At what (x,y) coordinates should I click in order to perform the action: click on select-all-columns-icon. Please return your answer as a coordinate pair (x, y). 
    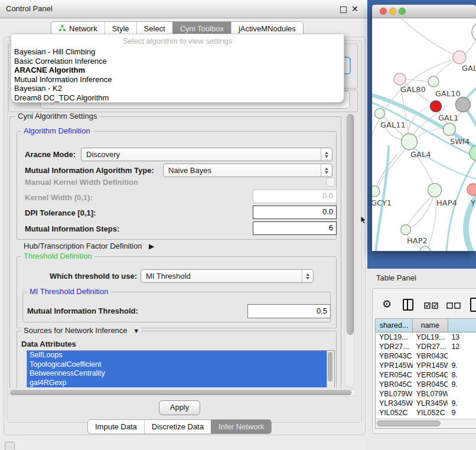
    Looking at the image, I should click on (431, 306).